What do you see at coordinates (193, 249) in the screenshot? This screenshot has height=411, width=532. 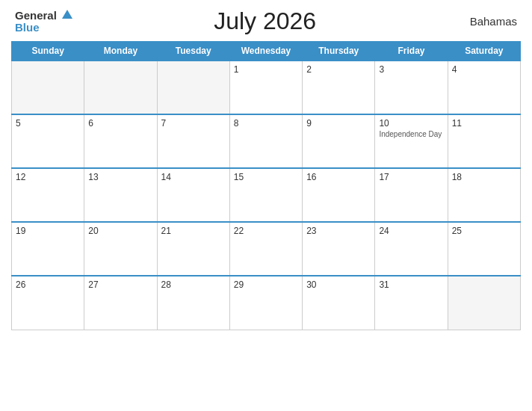 I see `calendar-cell: 21` at bounding box center [193, 249].